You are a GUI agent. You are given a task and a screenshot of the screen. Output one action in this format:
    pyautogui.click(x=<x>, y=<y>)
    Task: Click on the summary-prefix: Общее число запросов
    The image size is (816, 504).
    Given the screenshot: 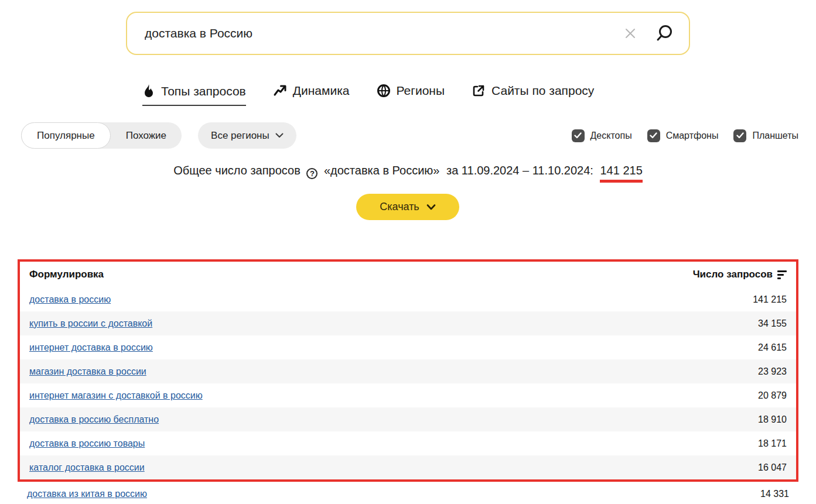 What is the action you would take?
    pyautogui.click(x=237, y=170)
    